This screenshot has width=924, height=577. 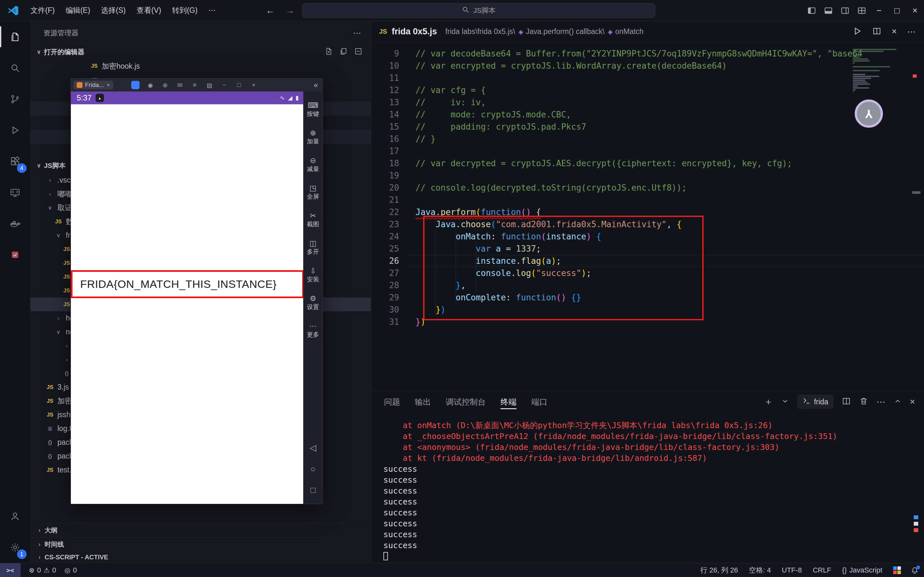 I want to click on terminal-picker: frida, so click(x=816, y=401).